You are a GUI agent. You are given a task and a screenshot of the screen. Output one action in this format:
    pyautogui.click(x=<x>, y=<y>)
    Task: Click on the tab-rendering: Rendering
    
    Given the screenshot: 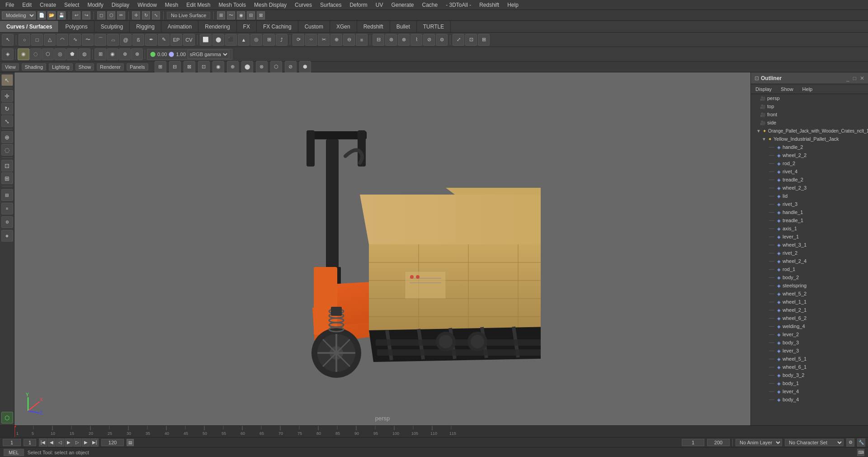 What is the action you would take?
    pyautogui.click(x=217, y=26)
    